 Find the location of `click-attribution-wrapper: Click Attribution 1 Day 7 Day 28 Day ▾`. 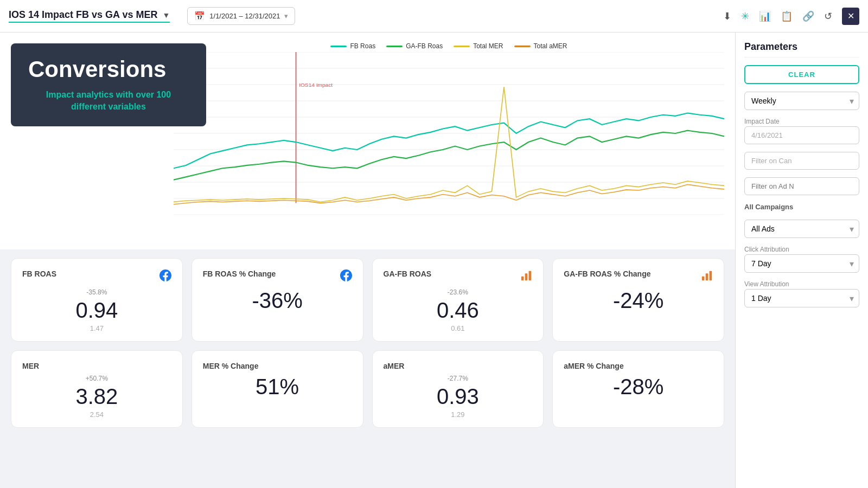

click-attribution-wrapper: Click Attribution 1 Day 7 Day 28 Day ▾ is located at coordinates (802, 259).